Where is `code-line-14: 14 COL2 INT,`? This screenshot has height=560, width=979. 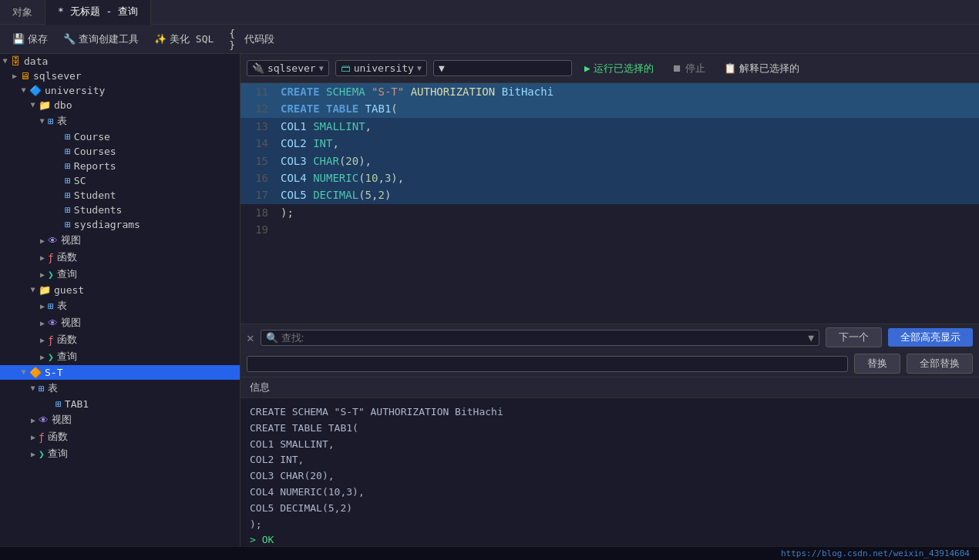
code-line-14: 14 COL2 INT, is located at coordinates (610, 143).